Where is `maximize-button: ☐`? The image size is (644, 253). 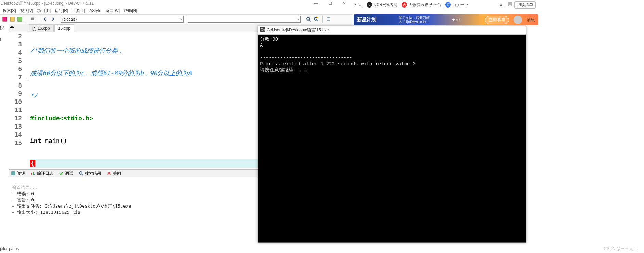 maximize-button: ☐ is located at coordinates (330, 3).